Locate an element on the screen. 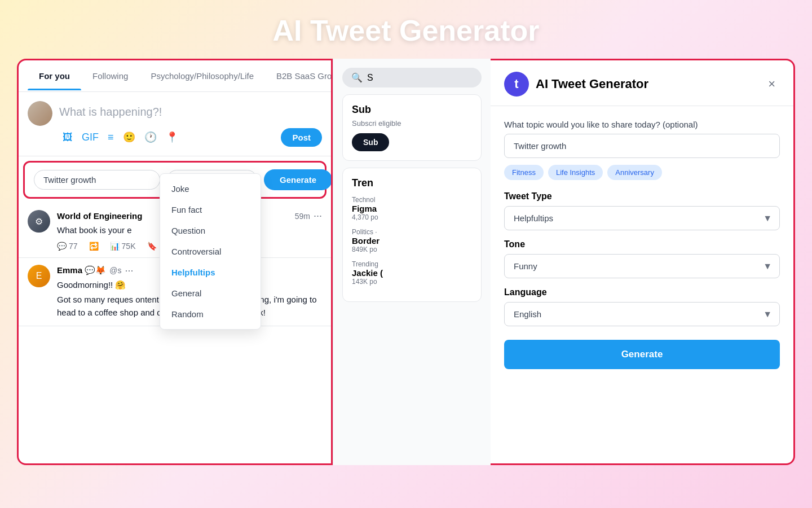 The image size is (812, 508). tweet-more-2: ··· is located at coordinates (129, 271).